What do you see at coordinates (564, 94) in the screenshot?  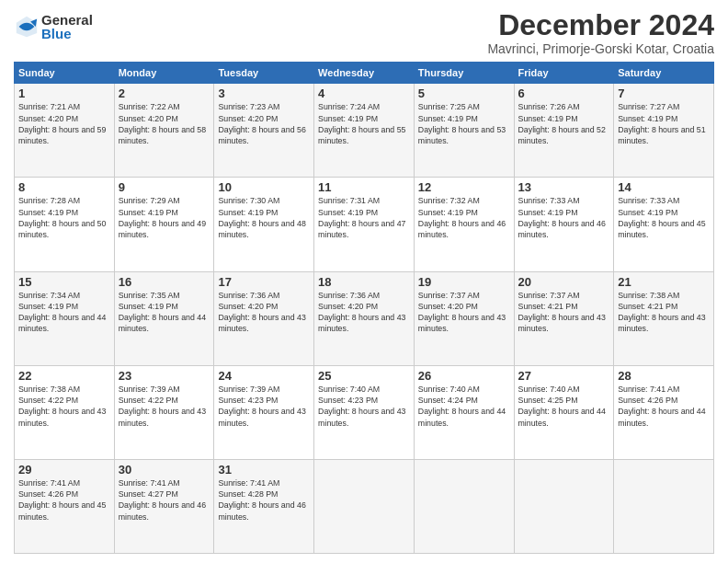 I see `day-number: 6` at bounding box center [564, 94].